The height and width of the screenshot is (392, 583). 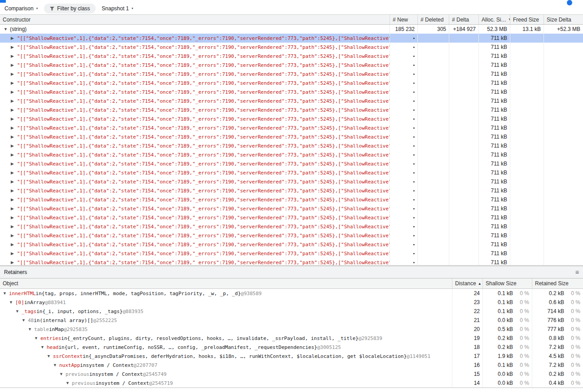 What do you see at coordinates (292, 347) in the screenshot?
I see `retainer-row: ▼head in {url, event, runtimeConfig, noS…` at bounding box center [292, 347].